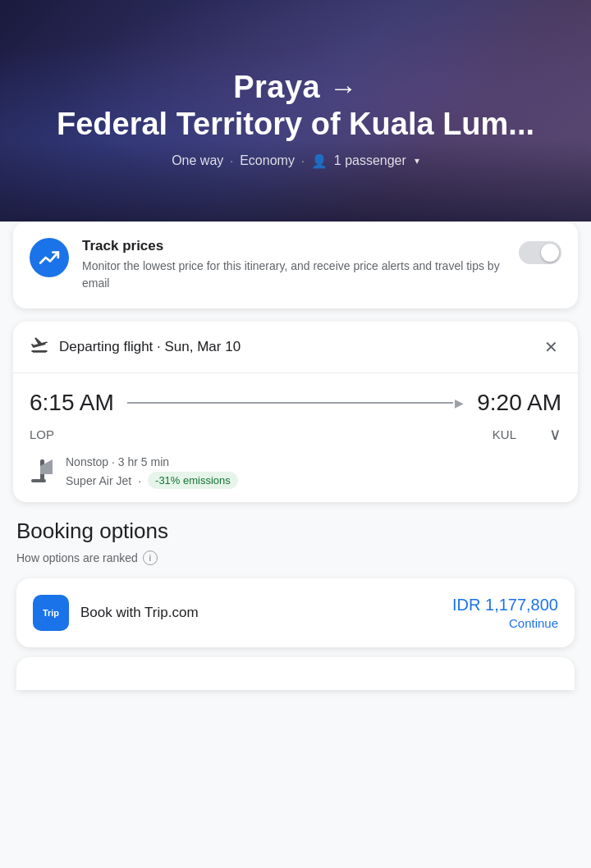 The image size is (591, 868). Describe the element at coordinates (296, 403) in the screenshot. I see `flight-times-row: 6:15 AM ▶ 9:20 AM` at that location.